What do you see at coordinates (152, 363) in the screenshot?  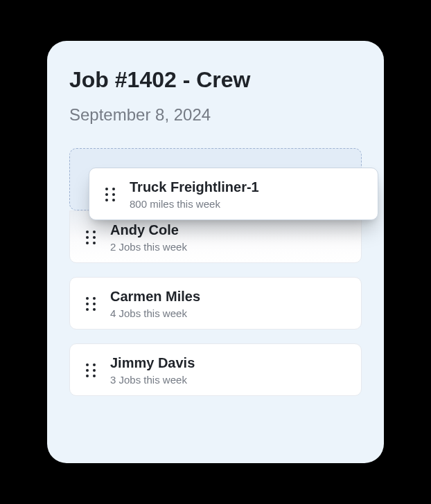 I see `list-item-title: Jimmy Davis` at bounding box center [152, 363].